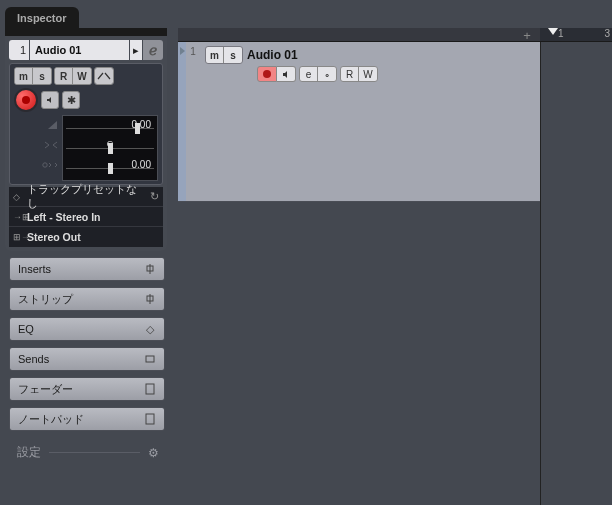  Describe the element at coordinates (309, 74) in the screenshot. I see `track-edit-button: e` at that location.